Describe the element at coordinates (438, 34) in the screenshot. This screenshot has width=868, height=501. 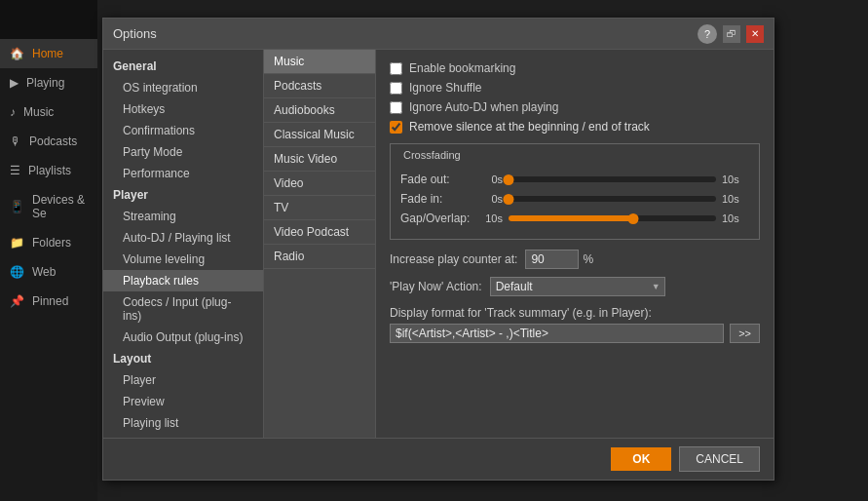
I see `dialog-title-bar: Options ? 🗗 ✕` at that location.